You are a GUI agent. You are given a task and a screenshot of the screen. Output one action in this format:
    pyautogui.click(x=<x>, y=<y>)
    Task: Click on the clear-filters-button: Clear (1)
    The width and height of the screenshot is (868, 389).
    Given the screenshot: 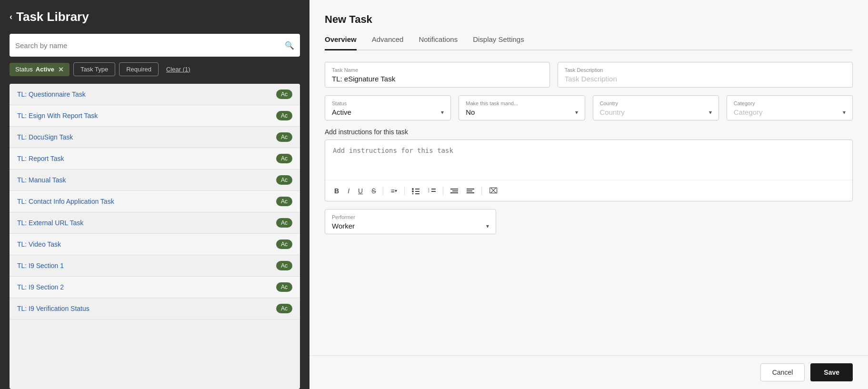 What is the action you would take?
    pyautogui.click(x=178, y=70)
    